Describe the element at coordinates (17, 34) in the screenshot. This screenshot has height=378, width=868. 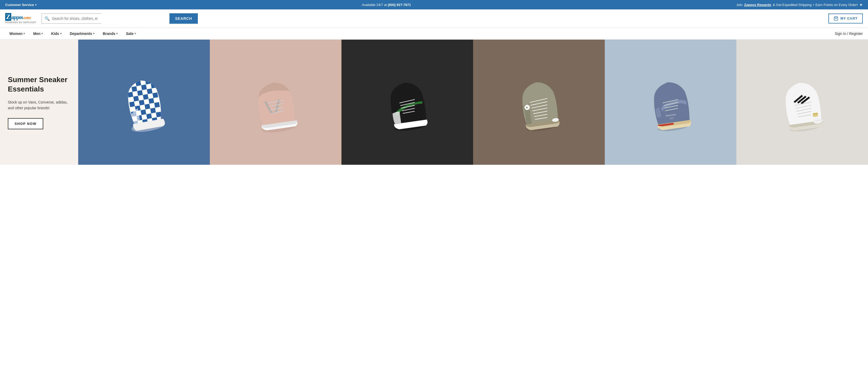
I see `nav-item-women: Women ▾` at that location.